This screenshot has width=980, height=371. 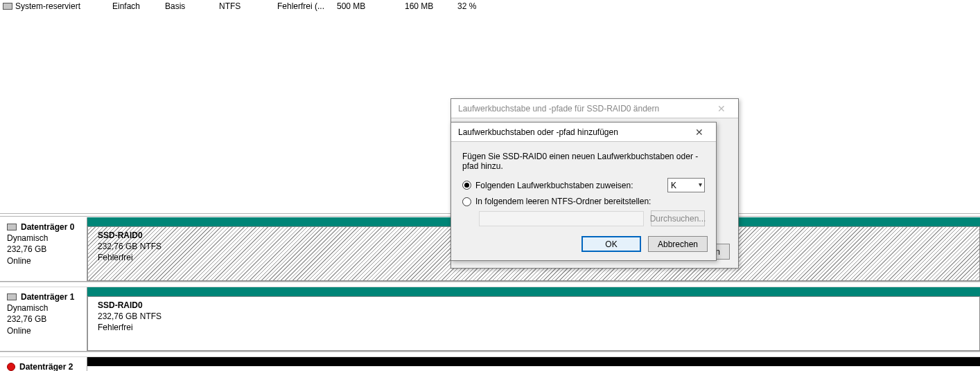 What do you see at coordinates (686, 186) in the screenshot?
I see `drive-letter-combo: K ▾` at bounding box center [686, 186].